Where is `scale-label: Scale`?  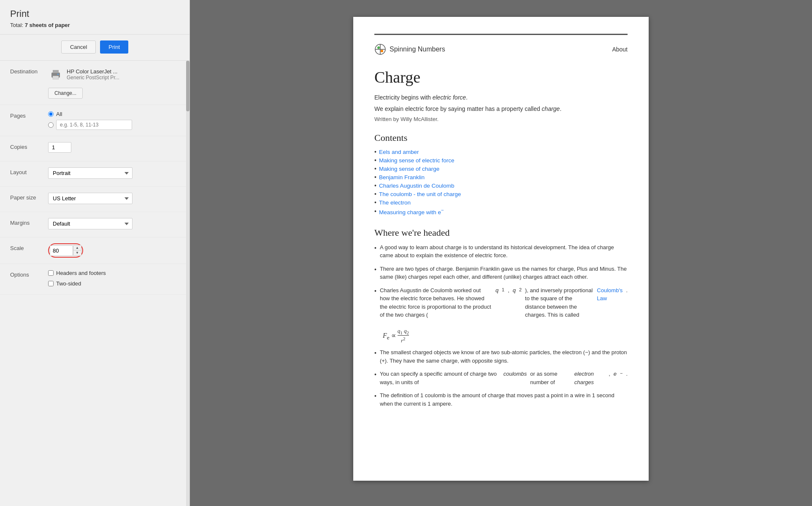
scale-label: Scale is located at coordinates (29, 247).